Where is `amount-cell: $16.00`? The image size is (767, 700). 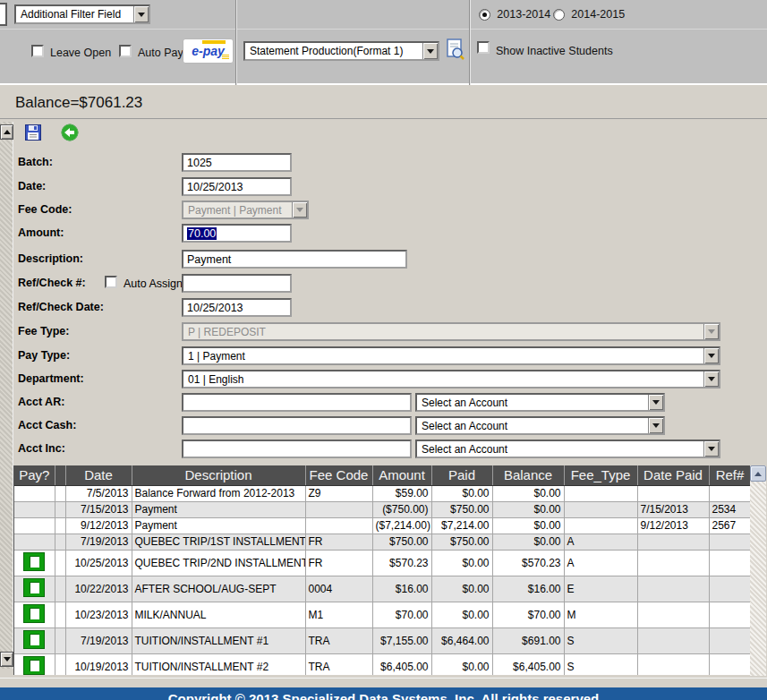 amount-cell: $16.00 is located at coordinates (402, 589).